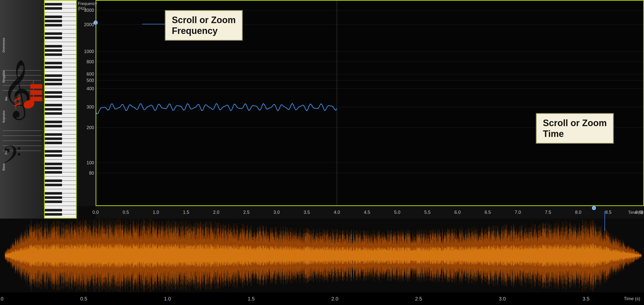 This screenshot has width=644, height=305. Describe the element at coordinates (632, 299) in the screenshot. I see `time-unit-bottom: Time (s)` at that location.